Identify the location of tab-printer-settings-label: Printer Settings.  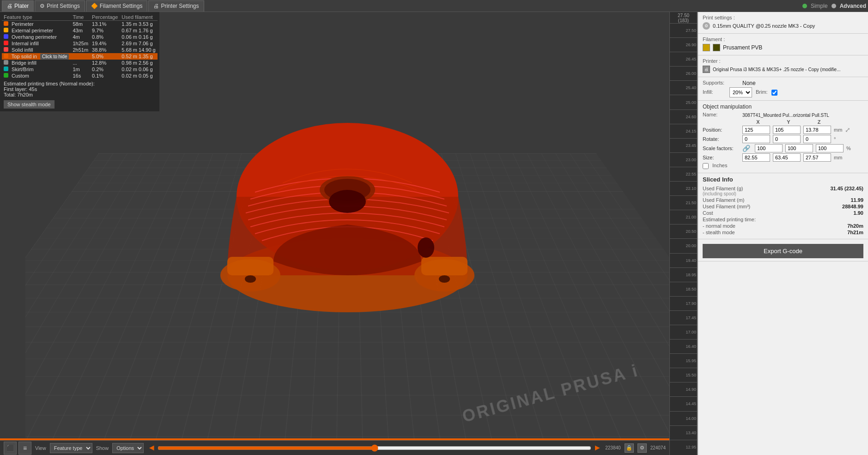
(180, 6).